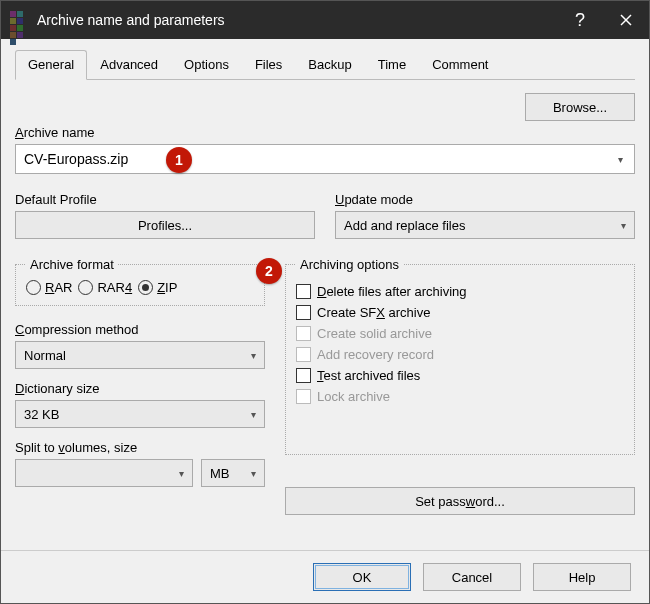 This screenshot has height=604, width=650. I want to click on annotation-1: 1, so click(179, 160).